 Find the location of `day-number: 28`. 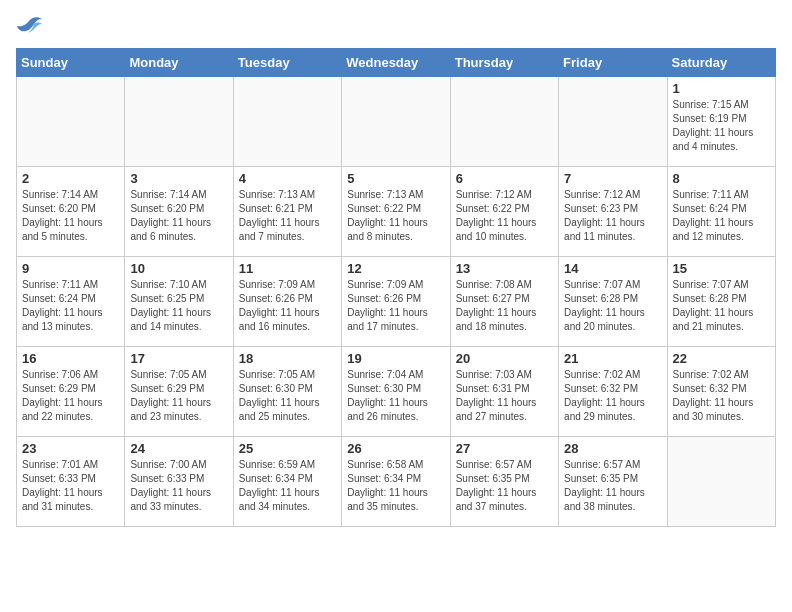

day-number: 28 is located at coordinates (612, 448).